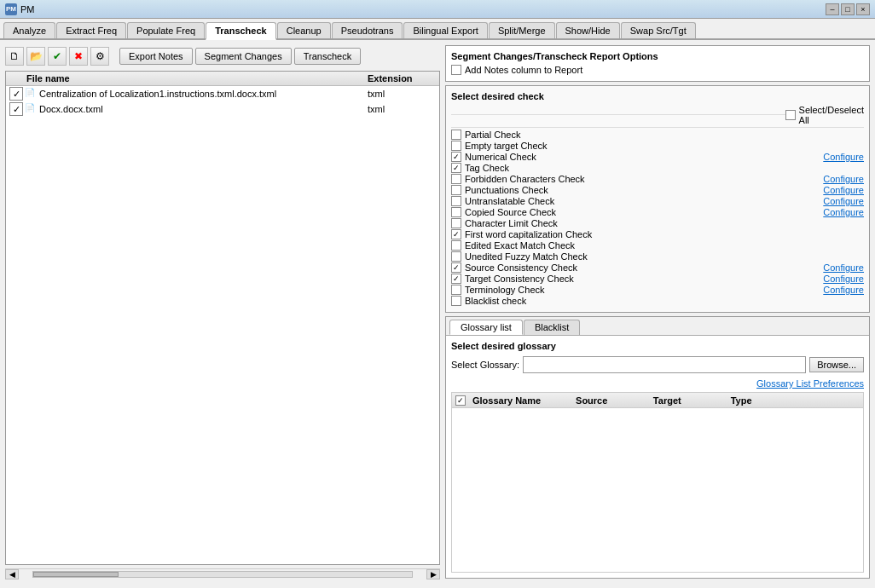  Describe the element at coordinates (843, 190) in the screenshot. I see `configure-link-punctuations-check: Configure` at that location.